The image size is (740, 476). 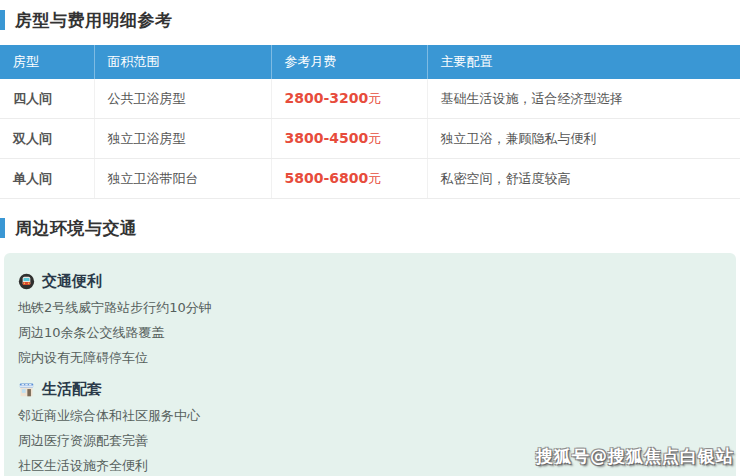 I want to click on store-icon, so click(x=26, y=390).